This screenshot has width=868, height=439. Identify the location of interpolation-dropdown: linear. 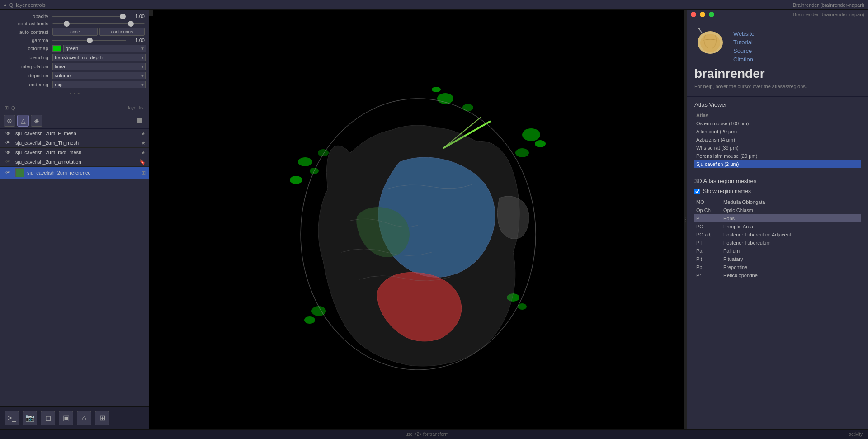
(99, 66).